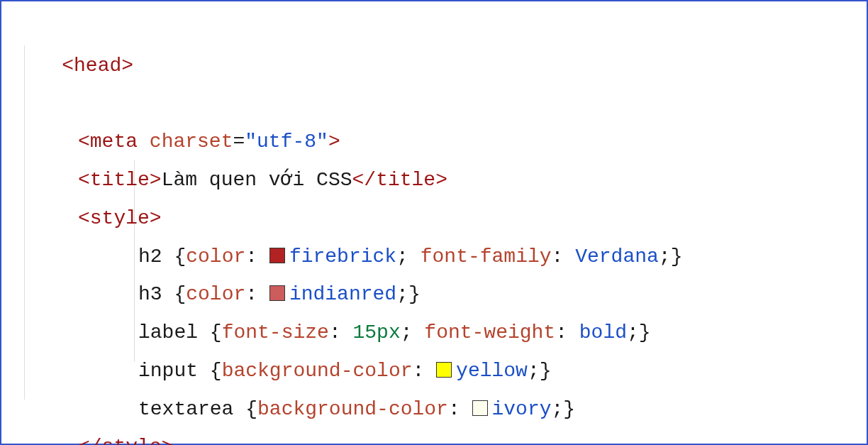  Describe the element at coordinates (434, 295) in the screenshot. I see `code-line-6: h3 {color: indianred;}` at that location.